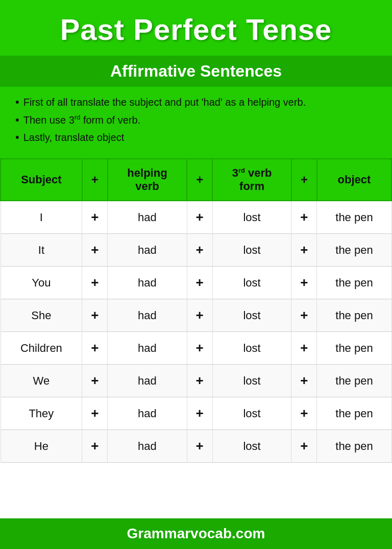 Image resolution: width=392 pixels, height=549 pixels. What do you see at coordinates (41, 446) in the screenshot?
I see `cell-subject: He` at bounding box center [41, 446].